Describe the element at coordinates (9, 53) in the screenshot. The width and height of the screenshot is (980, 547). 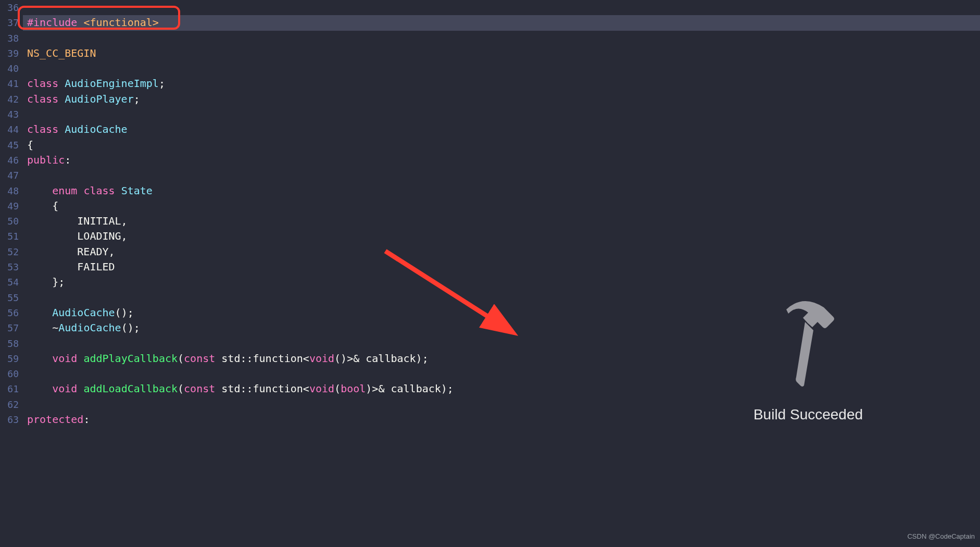
I see `line-number: 39` at that location.